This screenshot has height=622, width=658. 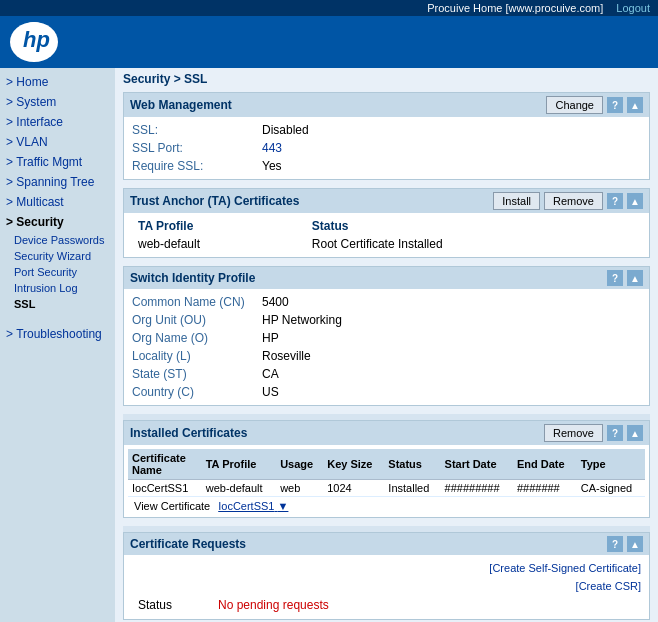 I want to click on web-management-title: Web Management, so click(x=181, y=105).